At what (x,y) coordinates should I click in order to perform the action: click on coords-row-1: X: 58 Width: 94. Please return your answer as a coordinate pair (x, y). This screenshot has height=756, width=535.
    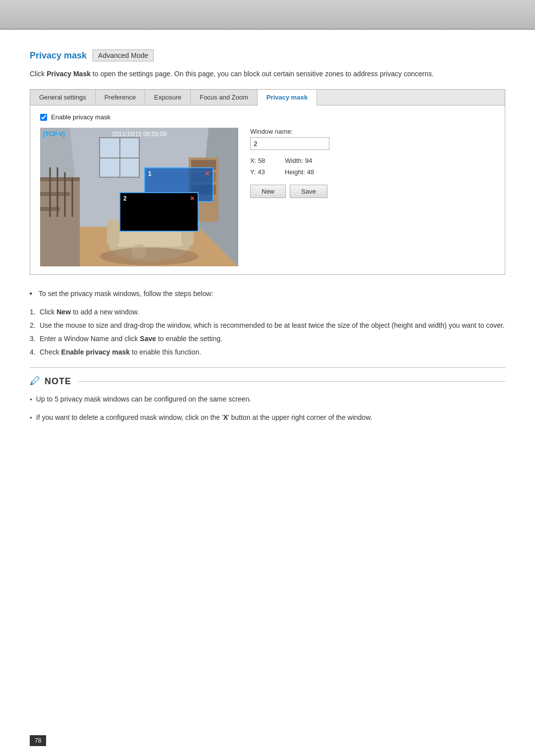
    Looking at the image, I should click on (373, 160).